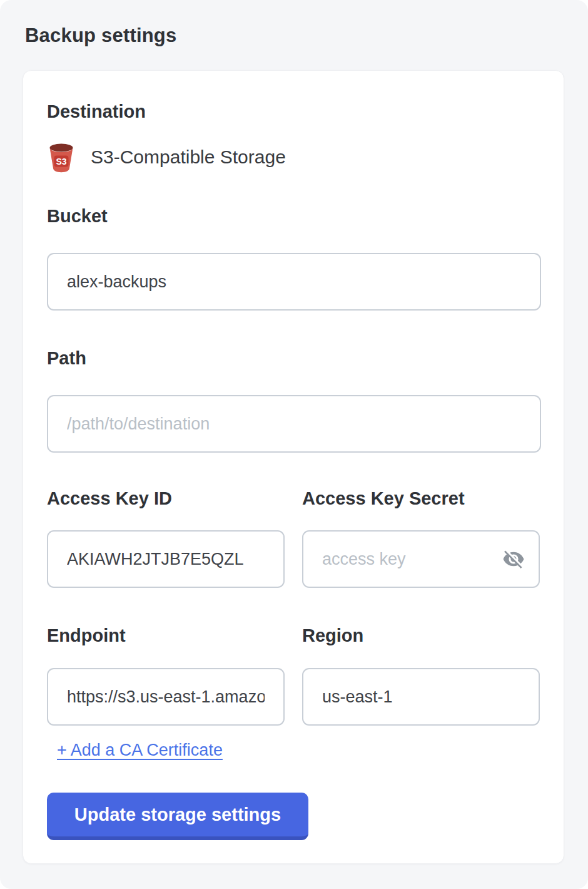  I want to click on access-key-labels-row: Access Key ID Access Key Secret, so click(293, 498).